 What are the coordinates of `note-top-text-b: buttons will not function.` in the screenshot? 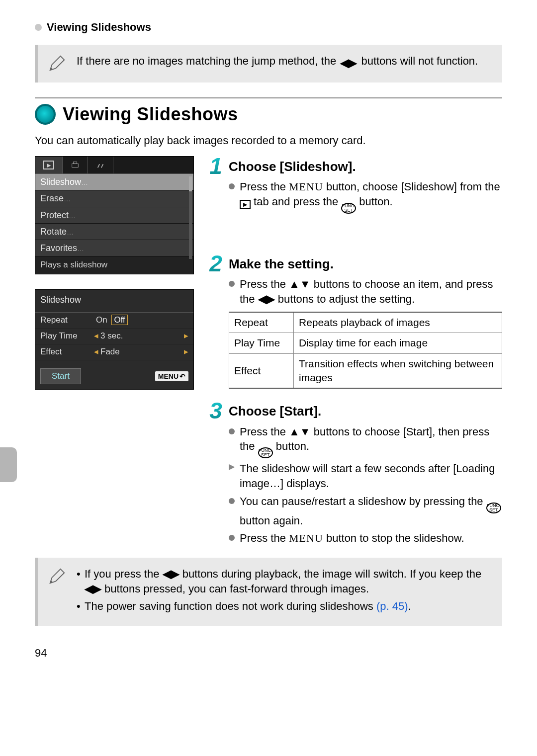 It's located at (418, 61).